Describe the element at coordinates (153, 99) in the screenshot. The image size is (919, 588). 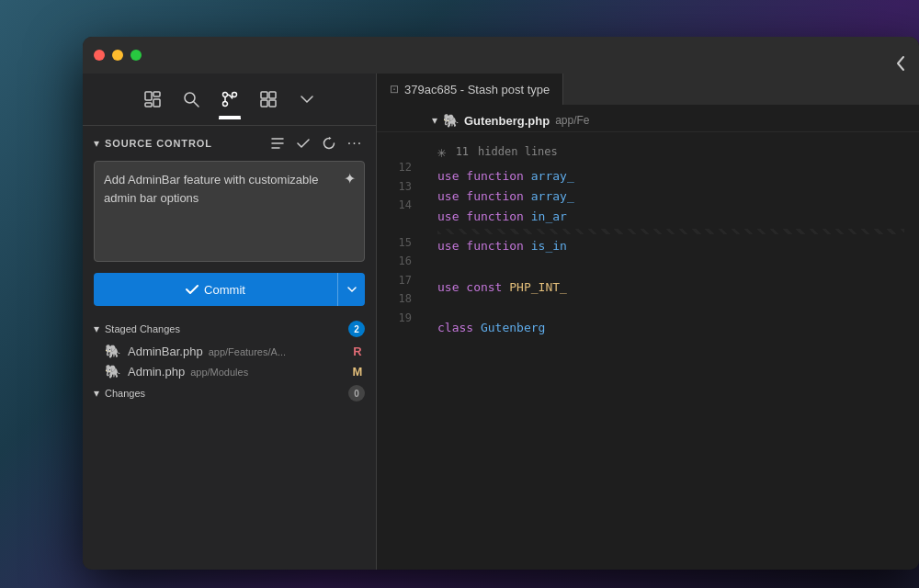
I see `nav-explorer-icon` at that location.